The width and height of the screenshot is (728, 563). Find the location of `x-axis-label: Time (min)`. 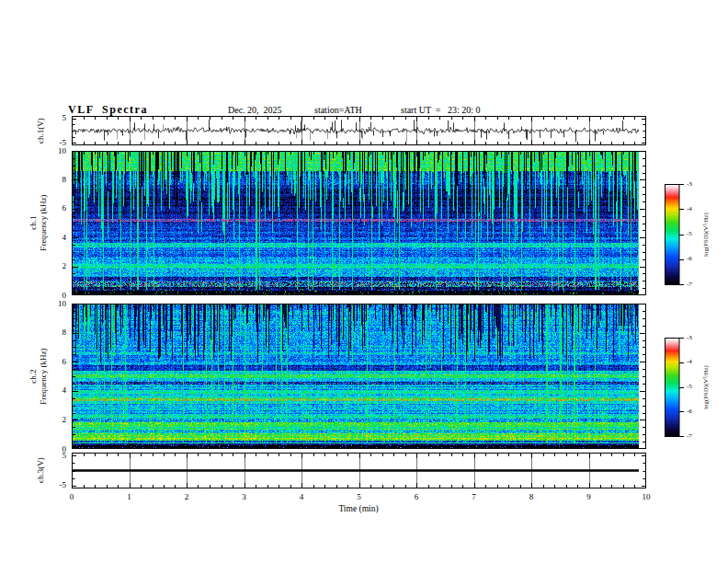

x-axis-label: Time (min) is located at coordinates (358, 509).